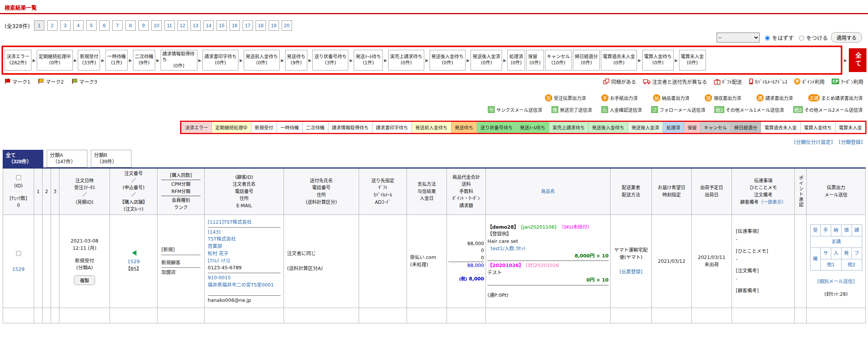 The width and height of the screenshot is (868, 349). What do you see at coordinates (847, 38) in the screenshot?
I see `apply-button: 適用する` at bounding box center [847, 38].